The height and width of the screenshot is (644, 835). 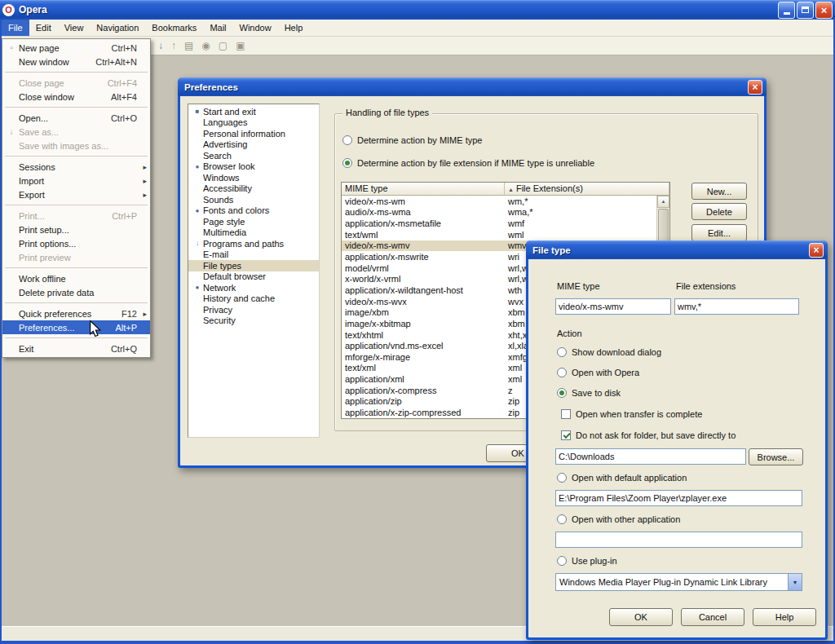 What do you see at coordinates (719, 212) in the screenshot?
I see `delete-button: Delete` at bounding box center [719, 212].